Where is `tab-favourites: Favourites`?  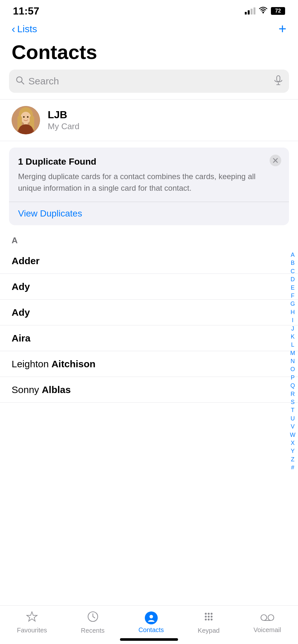
tab-favourites: Favourites is located at coordinates (32, 622).